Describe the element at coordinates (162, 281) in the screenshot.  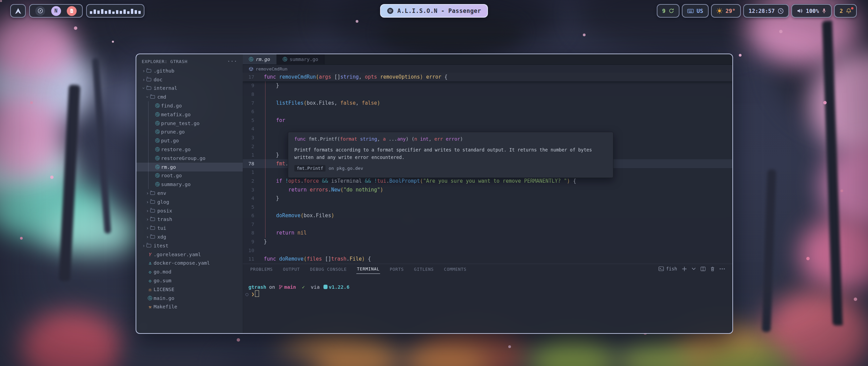
I see `tree-item-label: go.sum` at that location.